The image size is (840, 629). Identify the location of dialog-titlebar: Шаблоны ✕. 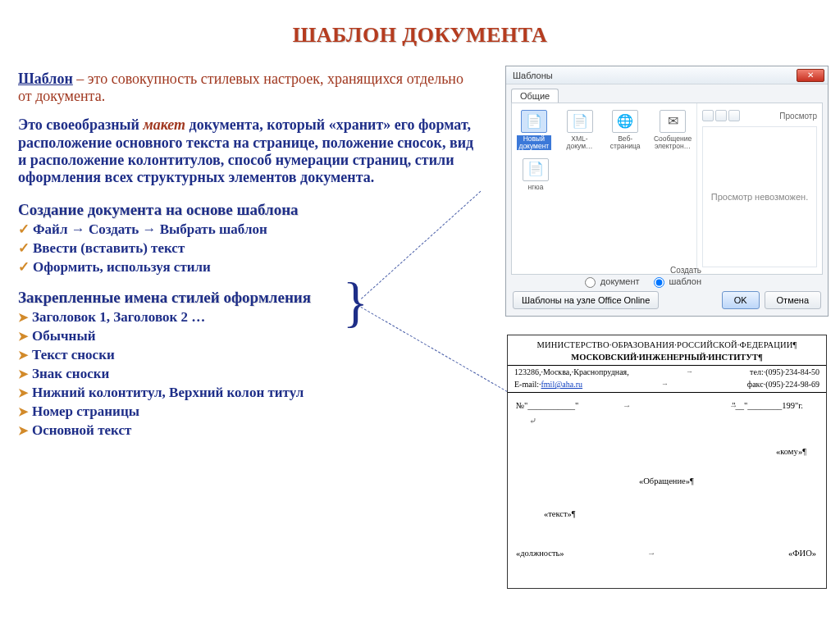
(667, 75).